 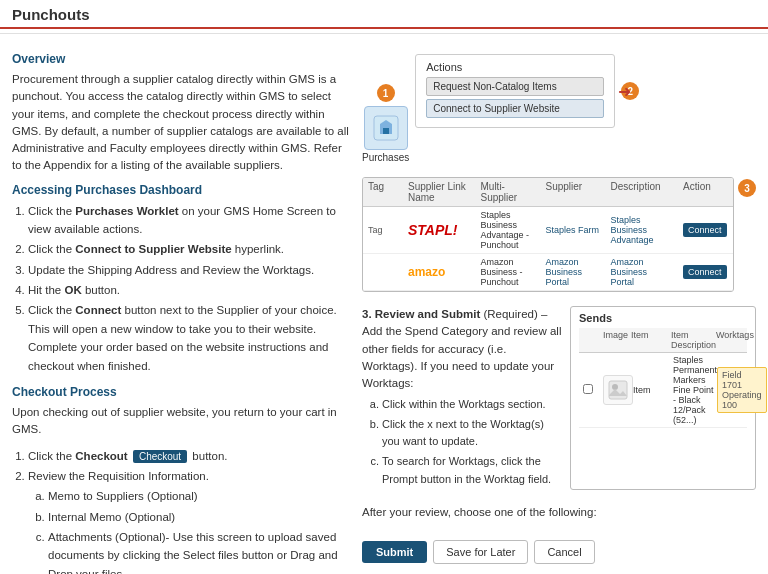 I want to click on table-row: Tag STAPL! Staples Business Advantage - …, so click(x=548, y=230).